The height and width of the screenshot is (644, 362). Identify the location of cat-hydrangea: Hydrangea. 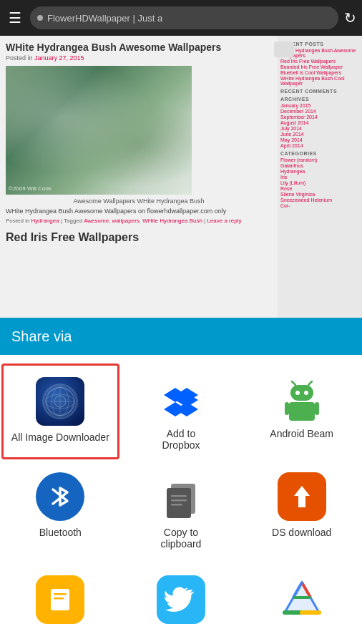
(320, 172).